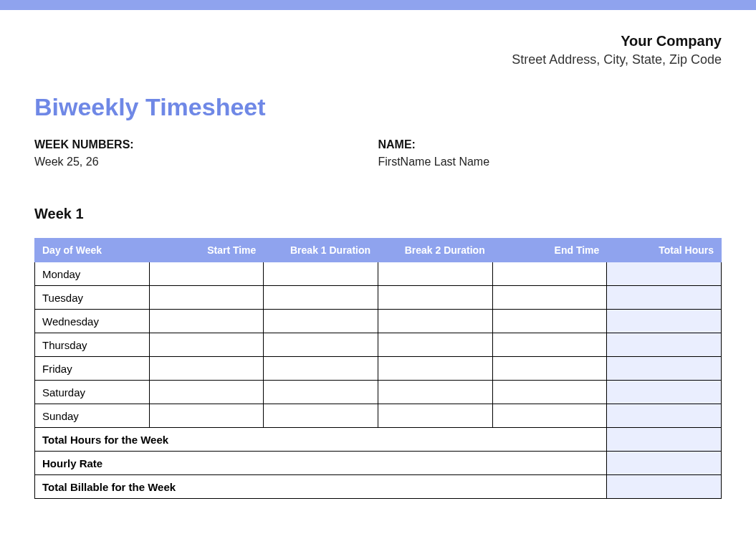 The width and height of the screenshot is (756, 544). What do you see at coordinates (378, 108) in the screenshot?
I see `page-title: Biweekly Timesheet` at bounding box center [378, 108].